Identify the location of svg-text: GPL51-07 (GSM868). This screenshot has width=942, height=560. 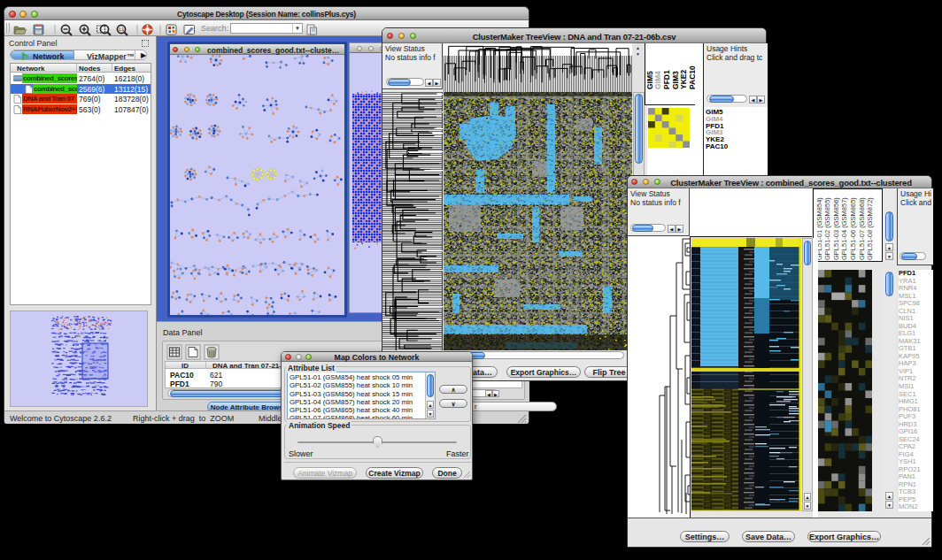
(862, 228).